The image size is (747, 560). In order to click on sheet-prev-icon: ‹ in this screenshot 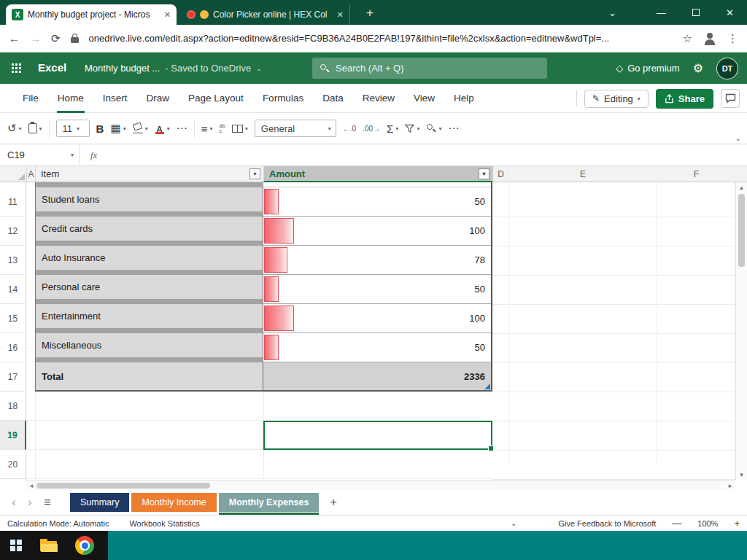, I will do `click(14, 502)`.